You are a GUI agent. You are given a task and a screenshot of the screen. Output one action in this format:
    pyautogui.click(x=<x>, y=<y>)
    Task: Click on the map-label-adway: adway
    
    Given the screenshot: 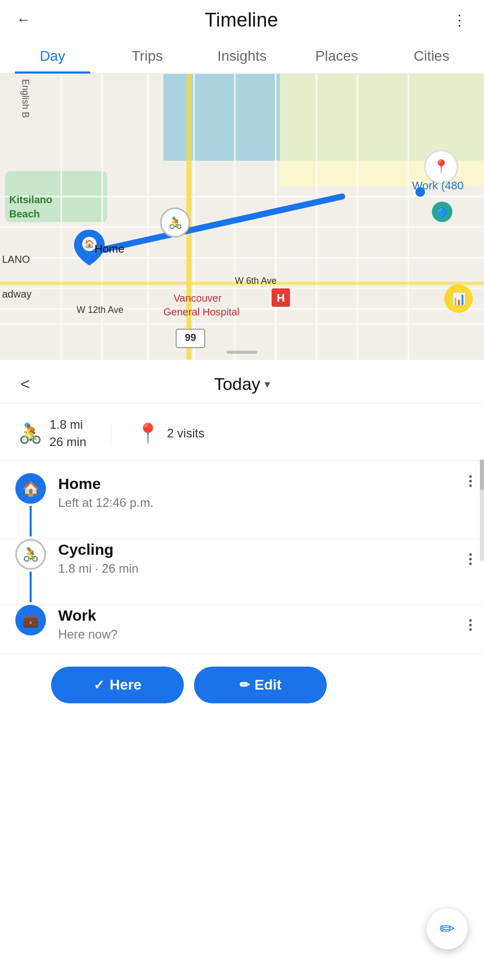 What is the action you would take?
    pyautogui.click(x=17, y=294)
    